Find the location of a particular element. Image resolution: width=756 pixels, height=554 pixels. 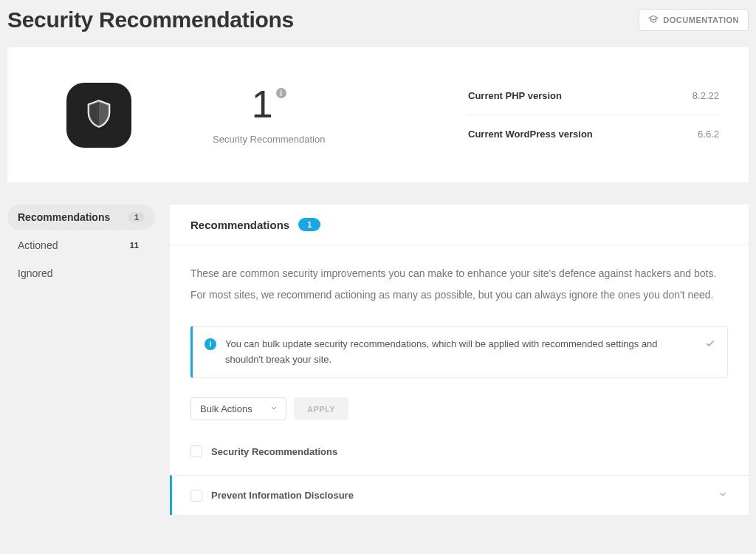

php-version-label: Current PHP version is located at coordinates (515, 96).